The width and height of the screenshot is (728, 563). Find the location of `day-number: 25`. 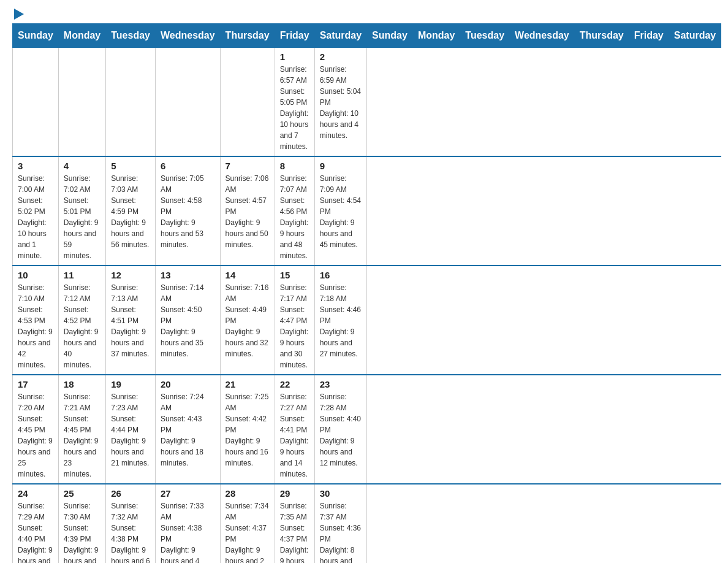

day-number: 25 is located at coordinates (82, 493).